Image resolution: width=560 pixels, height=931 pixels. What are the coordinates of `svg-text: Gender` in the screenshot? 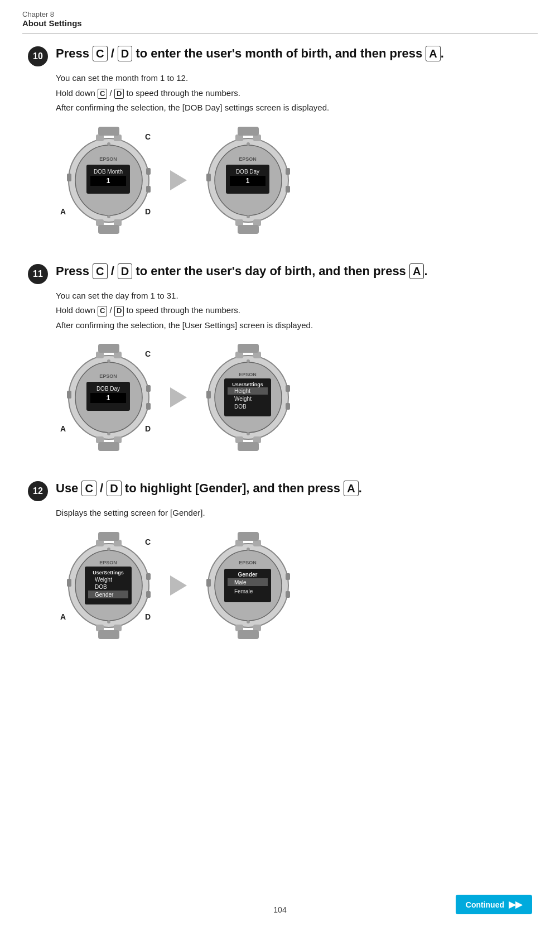 It's located at (104, 595).